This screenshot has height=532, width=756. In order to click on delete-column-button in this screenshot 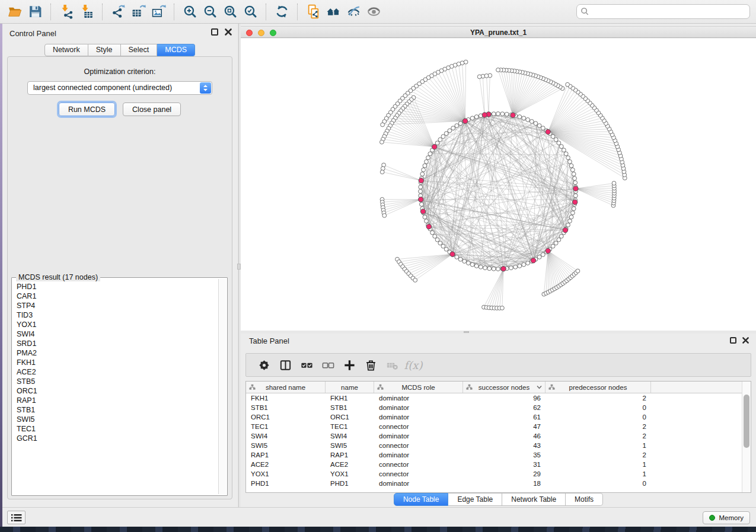, I will do `click(371, 365)`.